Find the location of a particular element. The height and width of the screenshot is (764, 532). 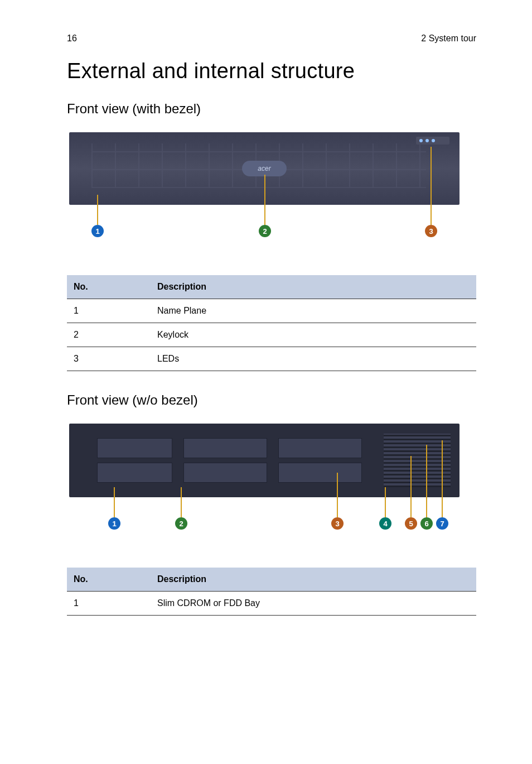

cell-no: 2 is located at coordinates (109, 335).